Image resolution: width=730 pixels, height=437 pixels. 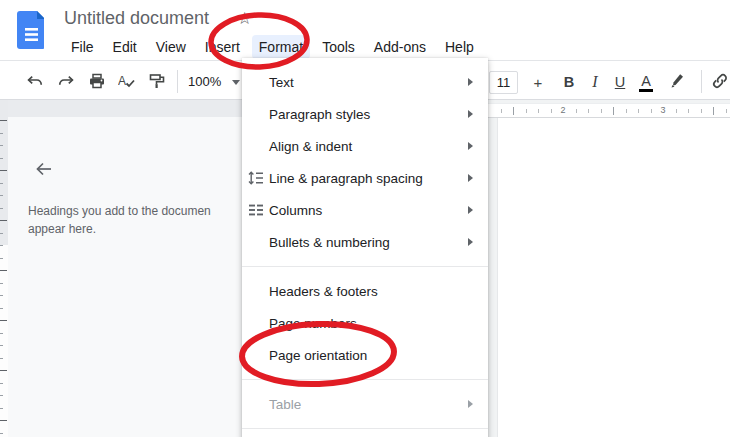 I want to click on header: Untitled document ☆ FileEditViewInsertFo…, so click(x=365, y=30).